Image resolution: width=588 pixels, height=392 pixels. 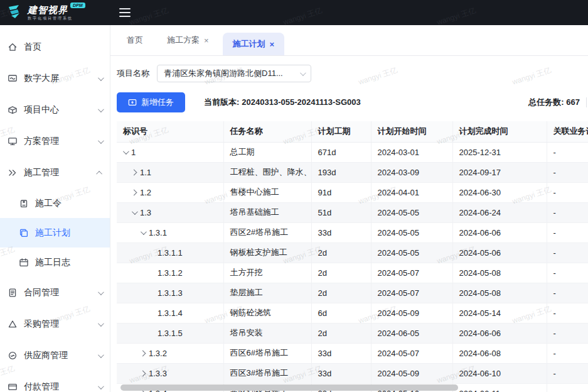 What do you see at coordinates (289, 388) in the screenshot?
I see `horizontal-scrollbar` at bounding box center [289, 388].